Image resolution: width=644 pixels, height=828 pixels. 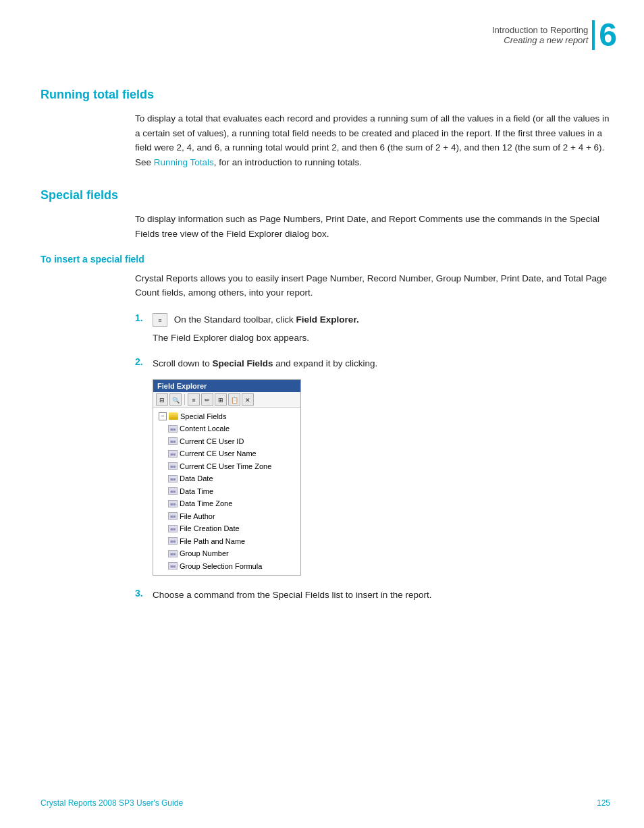 I want to click on special-fields-heading: Special fields, so click(x=325, y=196).